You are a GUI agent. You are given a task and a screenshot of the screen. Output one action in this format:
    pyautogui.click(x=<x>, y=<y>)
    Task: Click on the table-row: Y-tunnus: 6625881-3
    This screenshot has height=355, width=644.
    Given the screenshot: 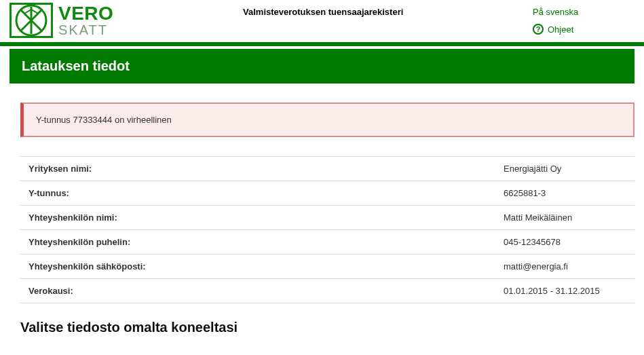 What is the action you would take?
    pyautogui.click(x=327, y=193)
    